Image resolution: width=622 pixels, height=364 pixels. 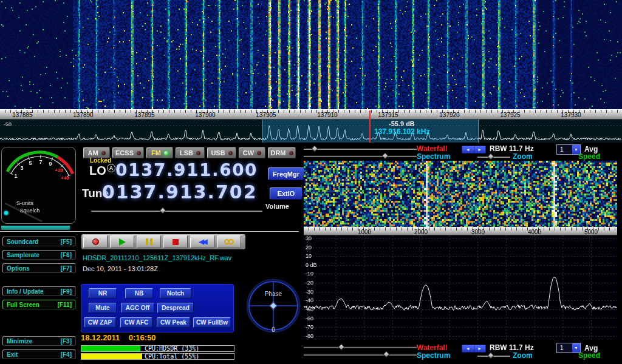 I want to click on loop-button, so click(x=229, y=241).